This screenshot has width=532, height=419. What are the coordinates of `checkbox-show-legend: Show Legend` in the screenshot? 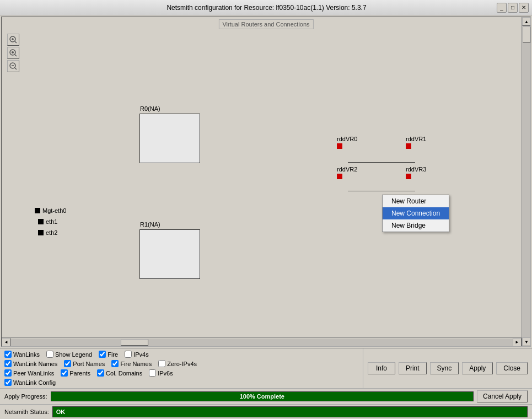 It's located at (69, 354).